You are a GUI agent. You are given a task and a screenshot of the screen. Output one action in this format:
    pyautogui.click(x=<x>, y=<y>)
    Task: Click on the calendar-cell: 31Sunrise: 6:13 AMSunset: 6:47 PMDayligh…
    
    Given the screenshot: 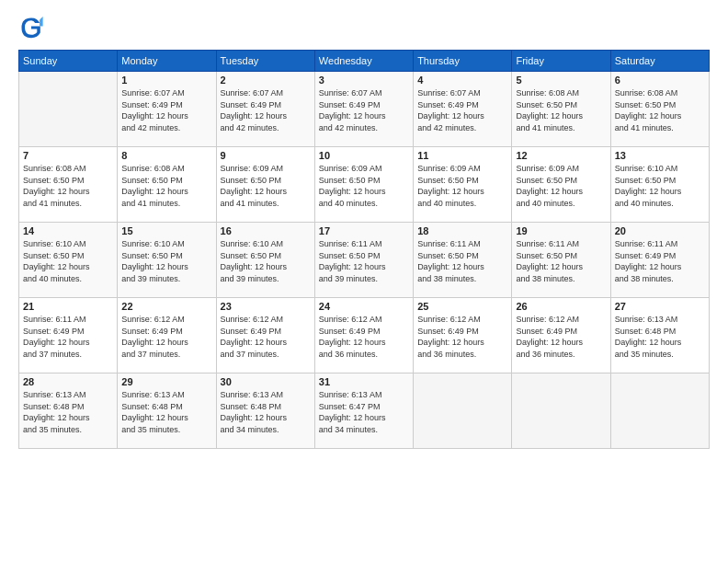 What is the action you would take?
    pyautogui.click(x=364, y=411)
    